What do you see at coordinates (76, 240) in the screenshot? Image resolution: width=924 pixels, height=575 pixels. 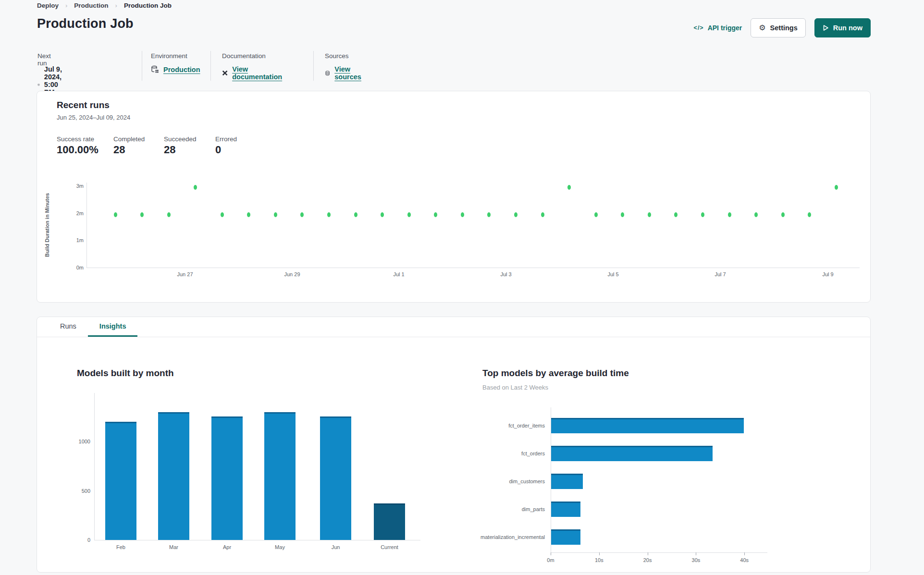 I see `y-tick-label: 1m` at bounding box center [76, 240].